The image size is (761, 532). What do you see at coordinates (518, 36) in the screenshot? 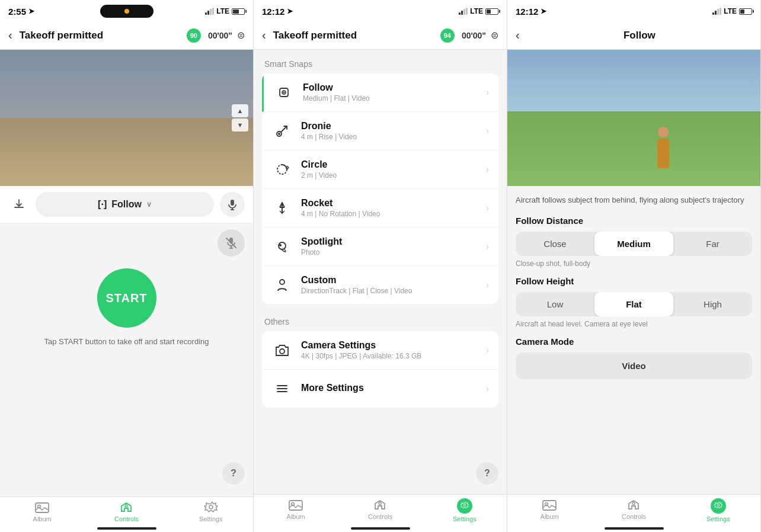
I see `back-button-3: ‹` at bounding box center [518, 36].